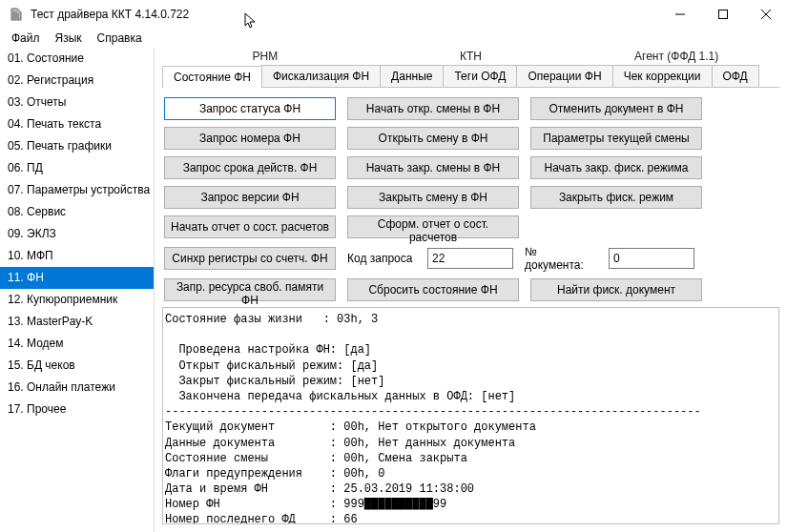  I want to click on find-fiscal-doc-button: Найти фиск. документ, so click(616, 290).